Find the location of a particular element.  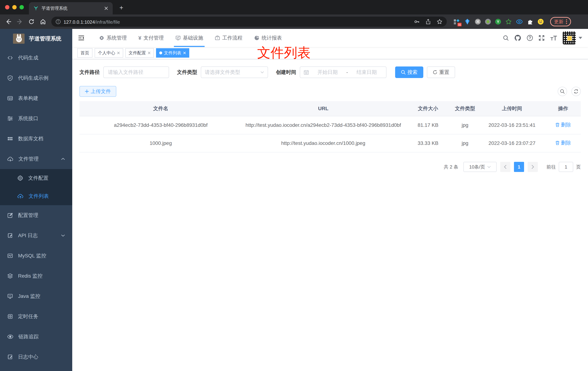

reset-button: 重置 is located at coordinates (441, 72).